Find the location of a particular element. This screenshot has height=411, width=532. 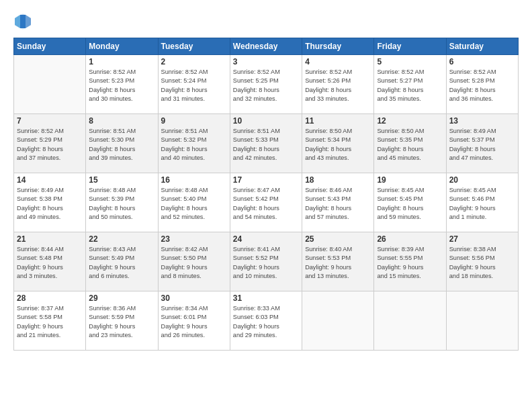

weekday-monday: Monday is located at coordinates (122, 47).